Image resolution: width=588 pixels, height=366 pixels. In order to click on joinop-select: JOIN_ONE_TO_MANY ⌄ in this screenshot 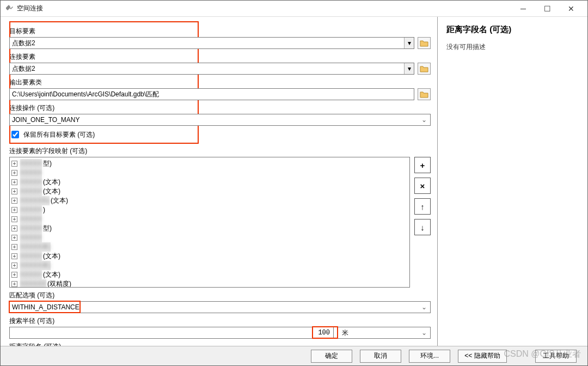, I will do `click(220, 120)`.